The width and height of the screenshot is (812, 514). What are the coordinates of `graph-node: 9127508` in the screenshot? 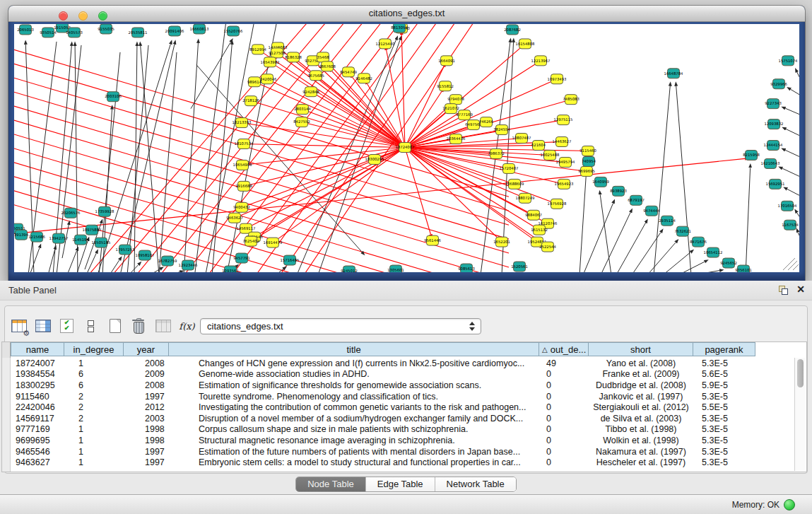 It's located at (277, 53).